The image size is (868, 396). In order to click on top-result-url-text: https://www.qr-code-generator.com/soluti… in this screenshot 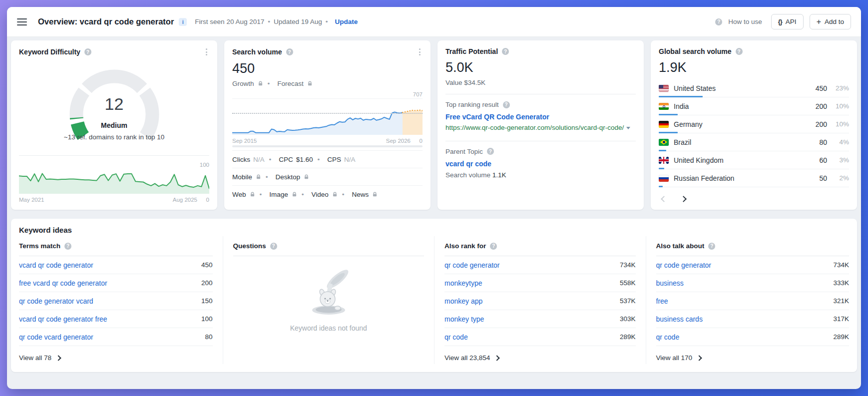, I will do `click(534, 128)`.